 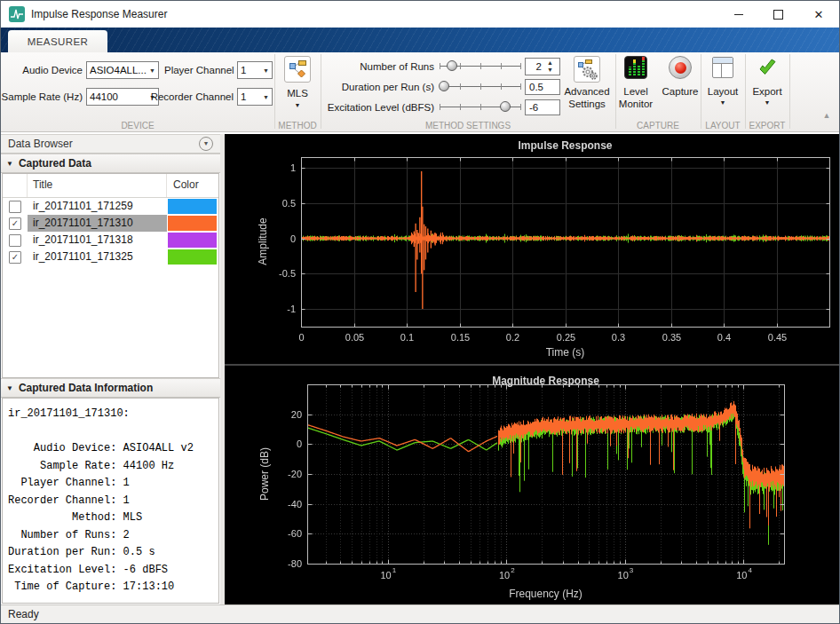 What do you see at coordinates (723, 86) in the screenshot?
I see `layout-button: Layout ▼` at bounding box center [723, 86].